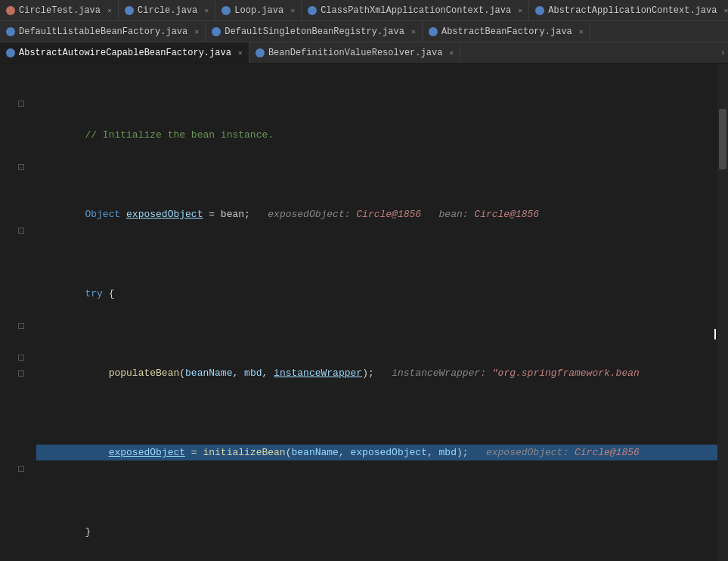 The width and height of the screenshot is (728, 561). What do you see at coordinates (60, 11) in the screenshot?
I see `tab-label-circletest: CircleTest.java` at bounding box center [60, 11].